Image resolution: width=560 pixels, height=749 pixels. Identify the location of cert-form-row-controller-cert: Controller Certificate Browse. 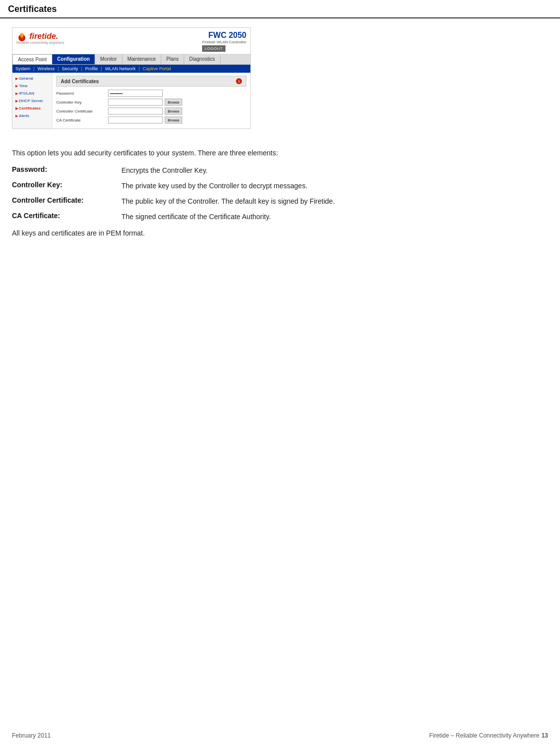
(151, 111).